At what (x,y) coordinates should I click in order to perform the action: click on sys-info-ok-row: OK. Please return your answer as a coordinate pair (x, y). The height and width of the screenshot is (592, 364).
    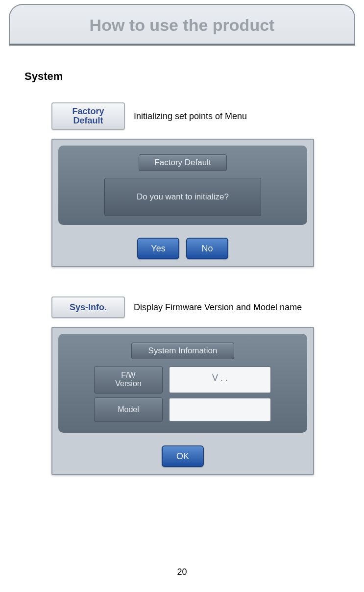
    Looking at the image, I should click on (183, 456).